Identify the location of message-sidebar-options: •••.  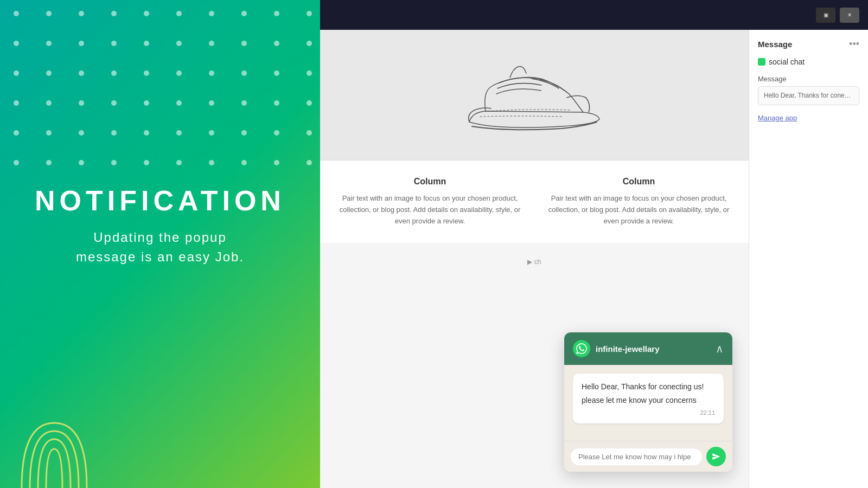
(854, 44).